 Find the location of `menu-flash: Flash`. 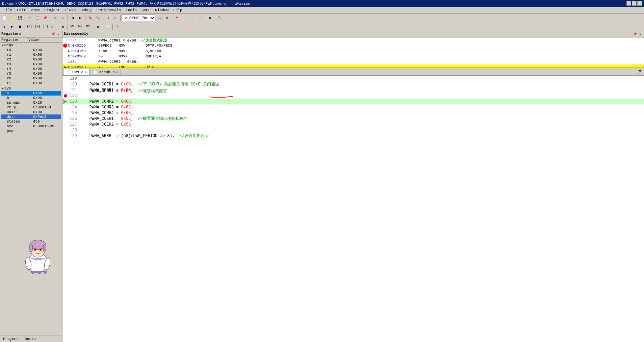

menu-flash: Flash is located at coordinates (70, 10).